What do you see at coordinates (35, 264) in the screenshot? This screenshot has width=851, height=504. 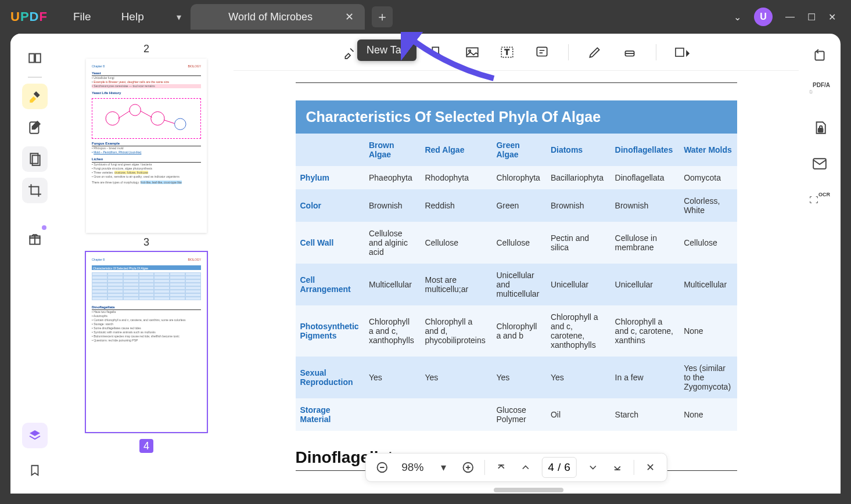 I see `left-rail` at bounding box center [35, 264].